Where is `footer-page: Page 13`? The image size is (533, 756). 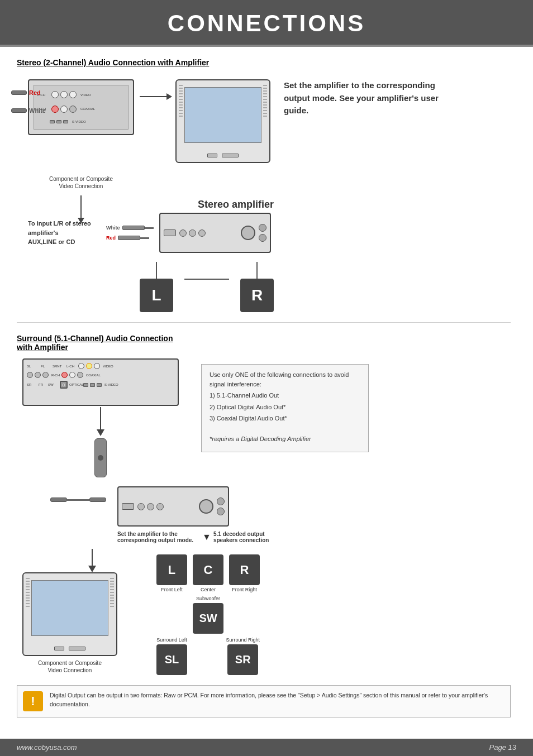
footer-page: Page 13 is located at coordinates (503, 747).